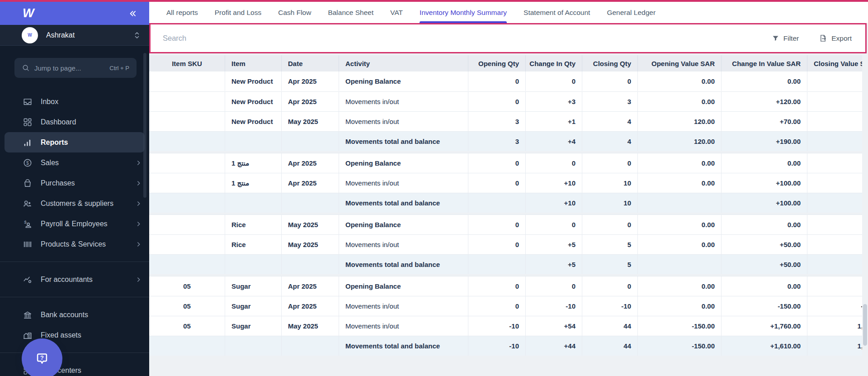 Image resolution: width=868 pixels, height=376 pixels. Describe the element at coordinates (132, 14) in the screenshot. I see `sidebar-collapse-button` at that location.